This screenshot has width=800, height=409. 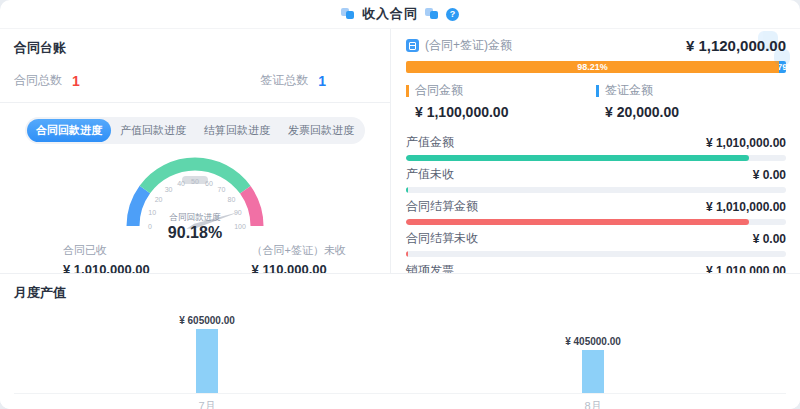 I want to click on bar-value-label: ¥ 605000.00, so click(x=207, y=320).